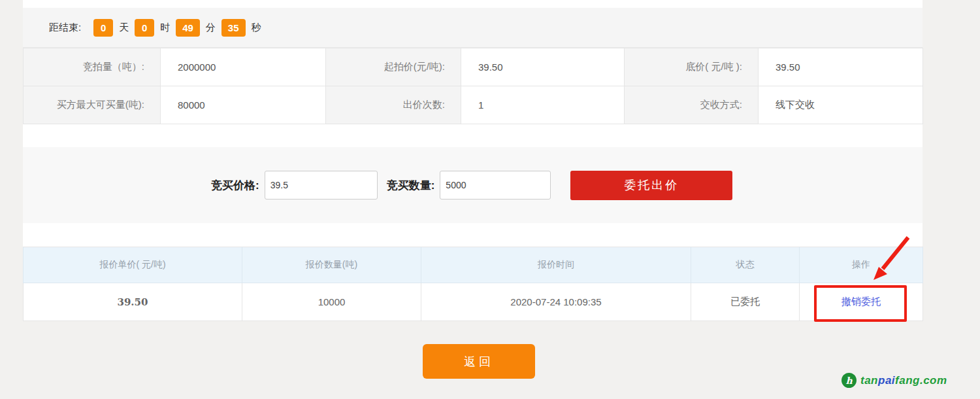  I want to click on floor-price-label: 底价( 元/吨 ):, so click(691, 67).